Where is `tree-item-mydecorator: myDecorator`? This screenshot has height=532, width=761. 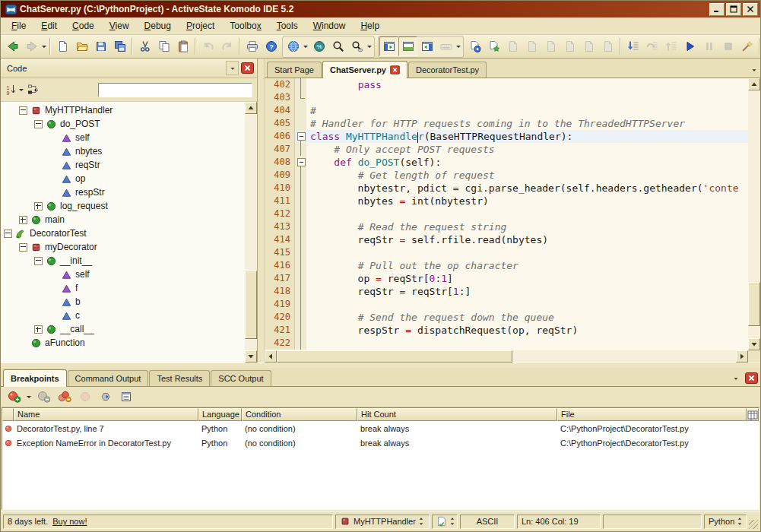 tree-item-mydecorator: myDecorator is located at coordinates (123, 247).